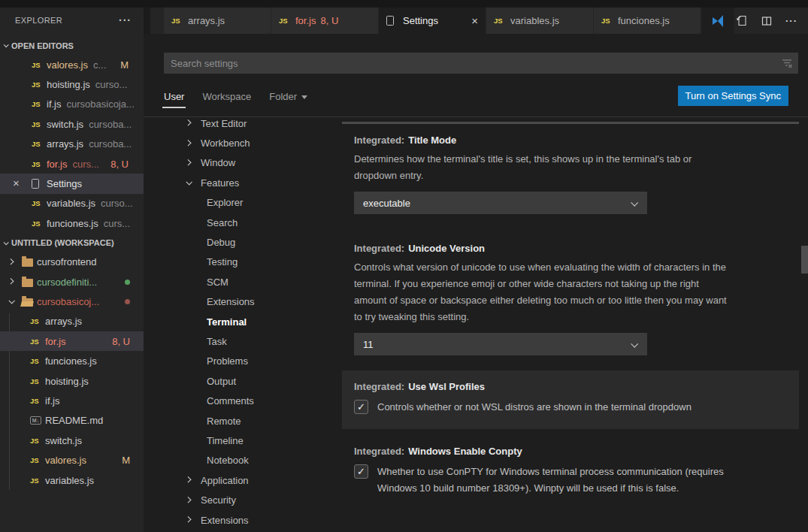 This screenshot has height=532, width=808. What do you see at coordinates (734, 96) in the screenshot?
I see `settings-sync-button: Turn on Settings Sync` at bounding box center [734, 96].